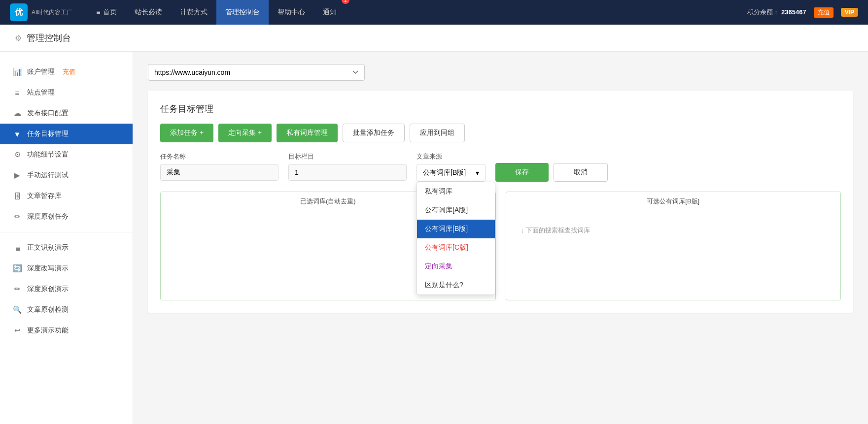 Image resolution: width=868 pixels, height=424 pixels. What do you see at coordinates (347, 172) in the screenshot?
I see `target-col-input` at bounding box center [347, 172].